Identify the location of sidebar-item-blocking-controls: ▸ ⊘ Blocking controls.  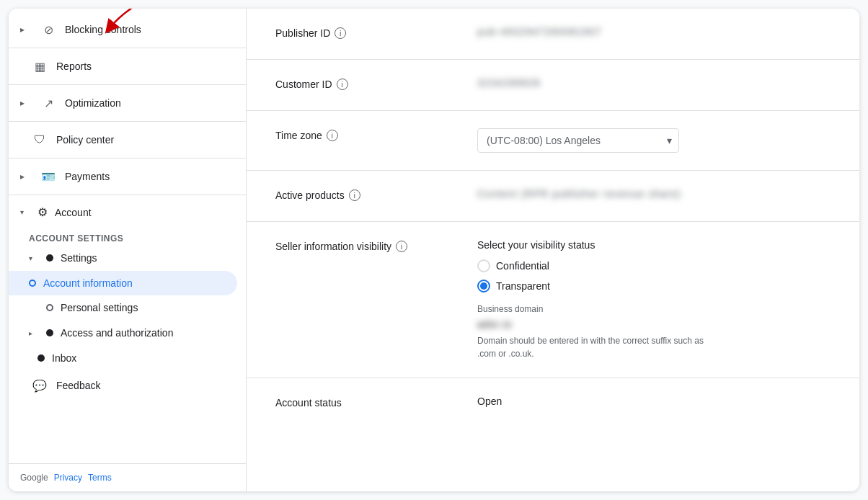
(127, 30).